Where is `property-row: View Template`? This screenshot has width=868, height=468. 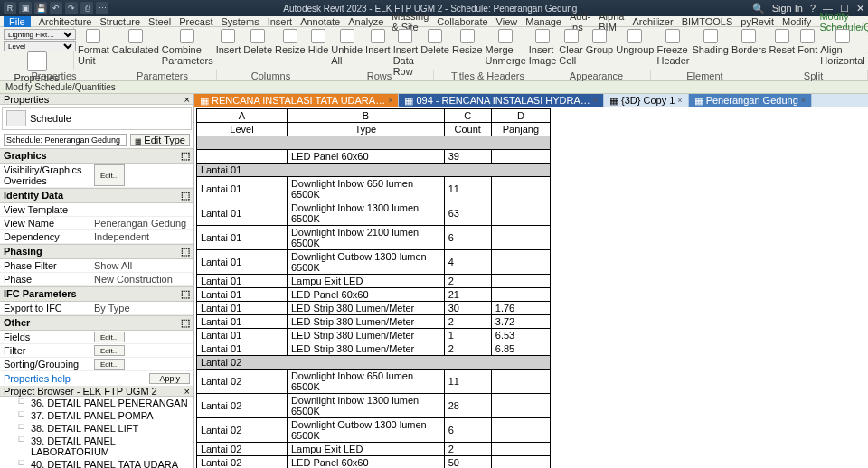
property-row: View Template is located at coordinates (97, 210).